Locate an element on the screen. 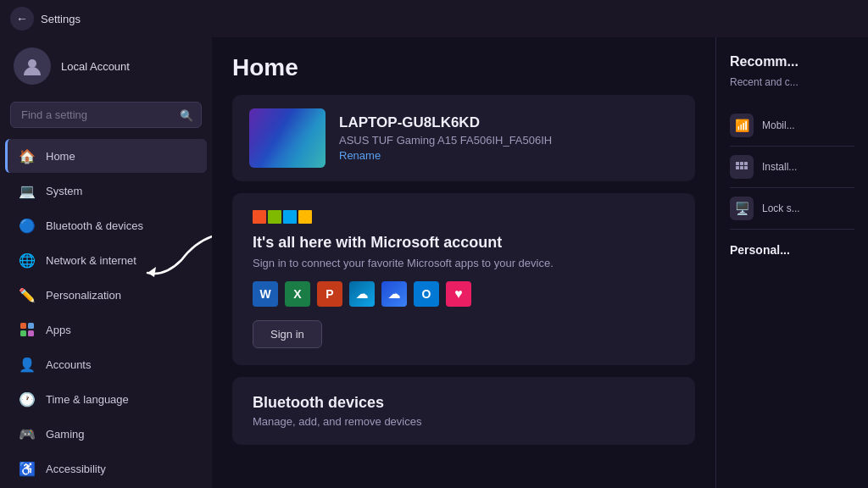 Image resolution: width=868 pixels, height=488 pixels. sidebar-item-label: Time & language is located at coordinates (87, 400).